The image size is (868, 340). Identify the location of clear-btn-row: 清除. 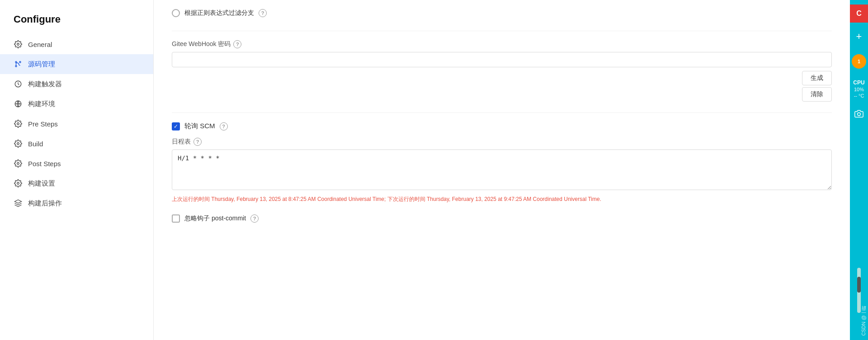
(502, 94).